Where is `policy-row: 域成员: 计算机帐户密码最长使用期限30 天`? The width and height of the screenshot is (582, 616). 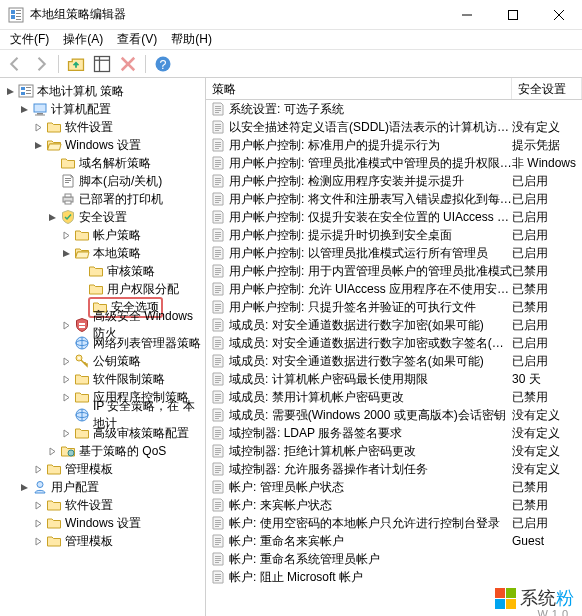
policy-row: 域成员: 计算机帐户密码最长使用期限30 天 is located at coordinates (394, 379).